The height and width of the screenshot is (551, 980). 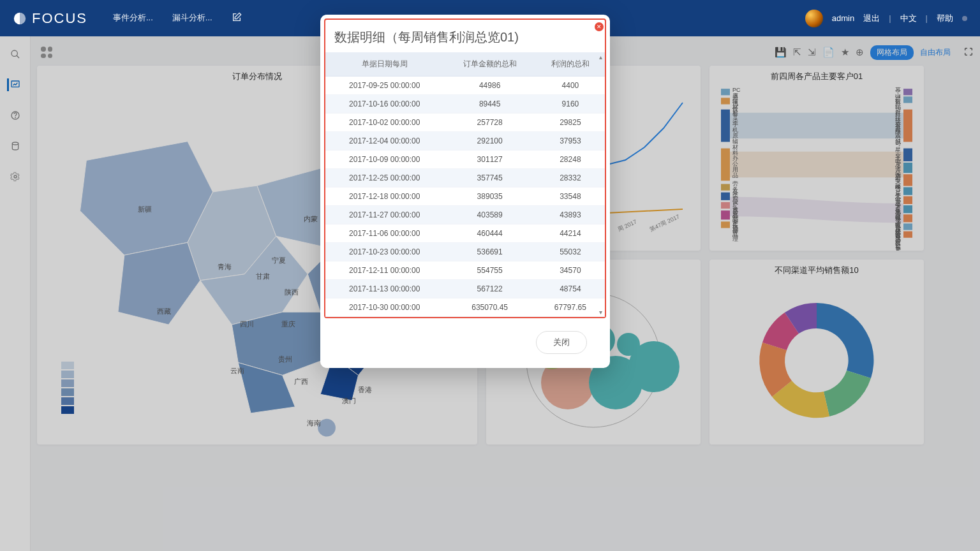 I want to click on logout-link: 退出, so click(x=872, y=18).